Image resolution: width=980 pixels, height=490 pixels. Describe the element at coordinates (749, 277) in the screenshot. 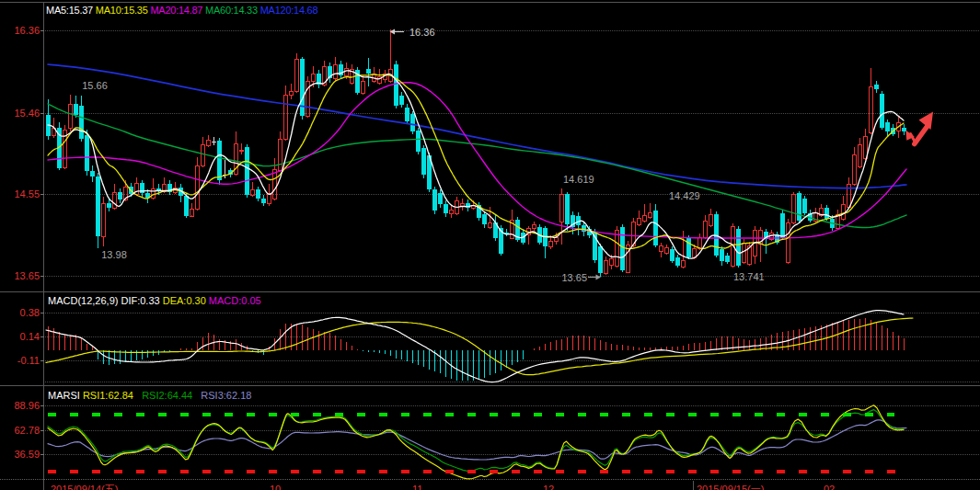

I see `svg-text: 13.741` at that location.